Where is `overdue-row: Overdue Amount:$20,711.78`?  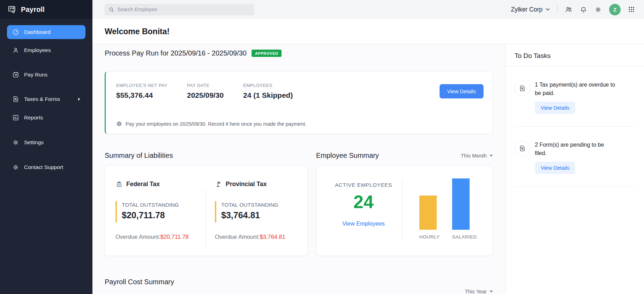
overdue-row: Overdue Amount:$20,711.78 is located at coordinates (157, 237).